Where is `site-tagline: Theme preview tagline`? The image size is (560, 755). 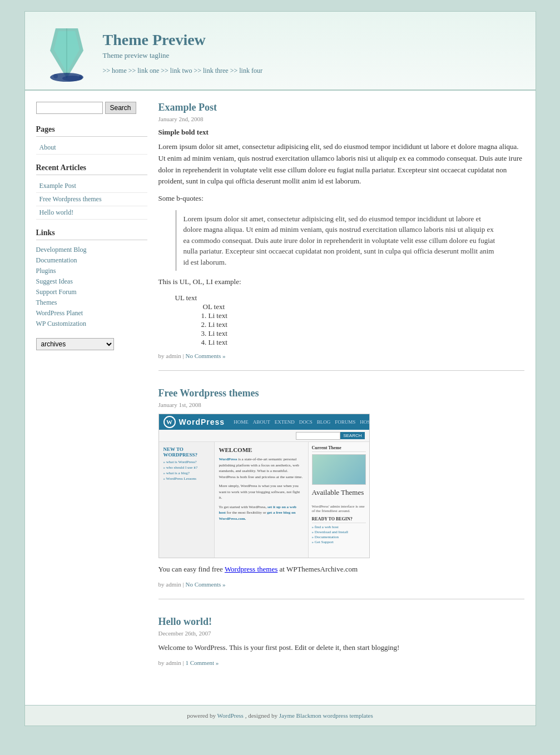
site-tagline: Theme preview tagline is located at coordinates (182, 56).